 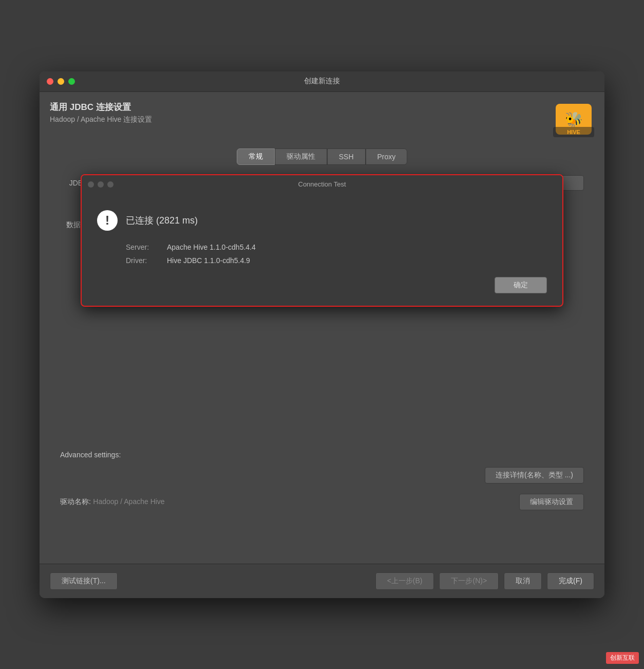 I want to click on connection-details-button: 连接详情(名称、类型 ...), so click(x=534, y=475).